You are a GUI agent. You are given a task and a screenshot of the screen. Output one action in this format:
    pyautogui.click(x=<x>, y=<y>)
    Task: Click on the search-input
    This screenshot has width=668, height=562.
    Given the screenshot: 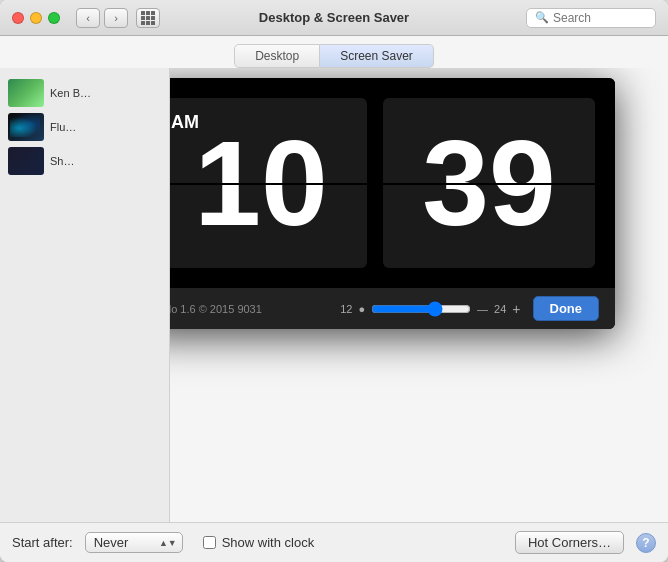 What is the action you would take?
    pyautogui.click(x=600, y=18)
    